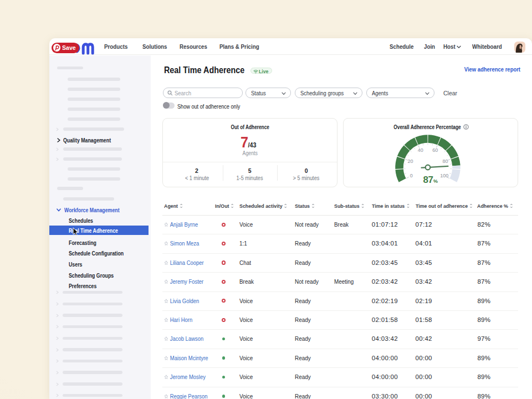 The image size is (532, 399). Describe the element at coordinates (411, 176) in the screenshot. I see `svg-text: 0` at that location.